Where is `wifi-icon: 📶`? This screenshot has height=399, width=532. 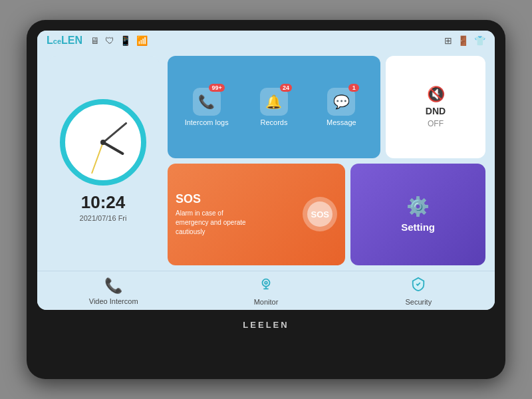 wifi-icon: 📶 is located at coordinates (142, 41).